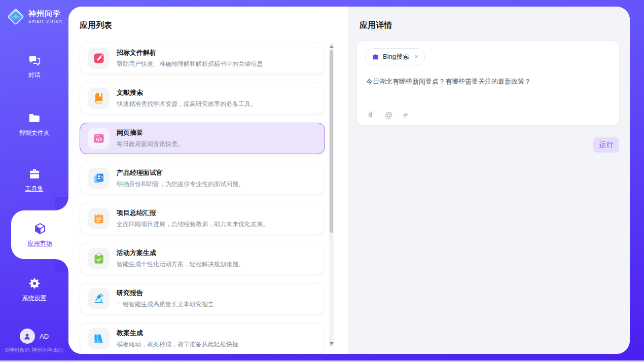 The width and height of the screenshot is (644, 362). I want to click on app-card-description: 模板驱动，教案秒成，教学准备从此轻松快捷, so click(177, 345).